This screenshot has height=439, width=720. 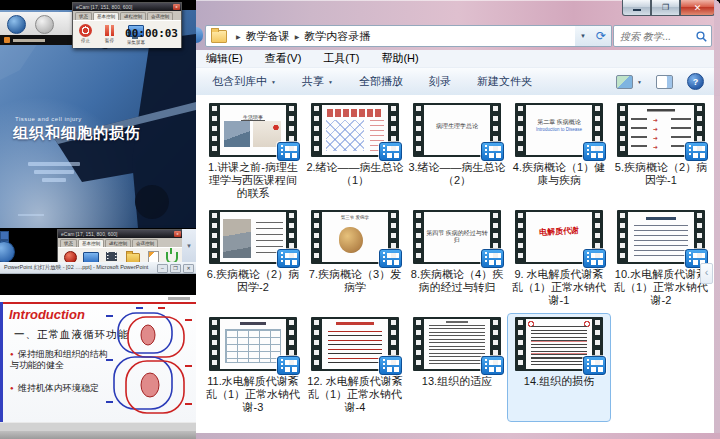 I want to click on taskbar-icon, so click(x=4, y=236).